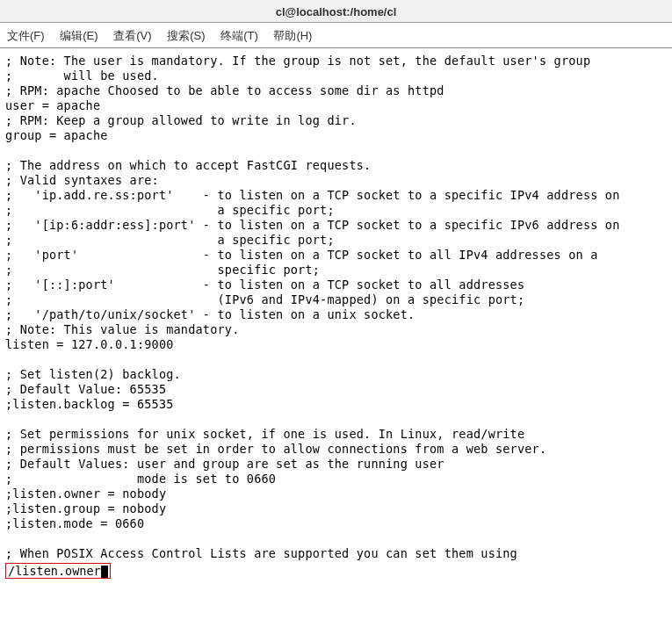  What do you see at coordinates (336, 12) in the screenshot?
I see `window-title: cl@localhost:/home/cl` at bounding box center [336, 12].